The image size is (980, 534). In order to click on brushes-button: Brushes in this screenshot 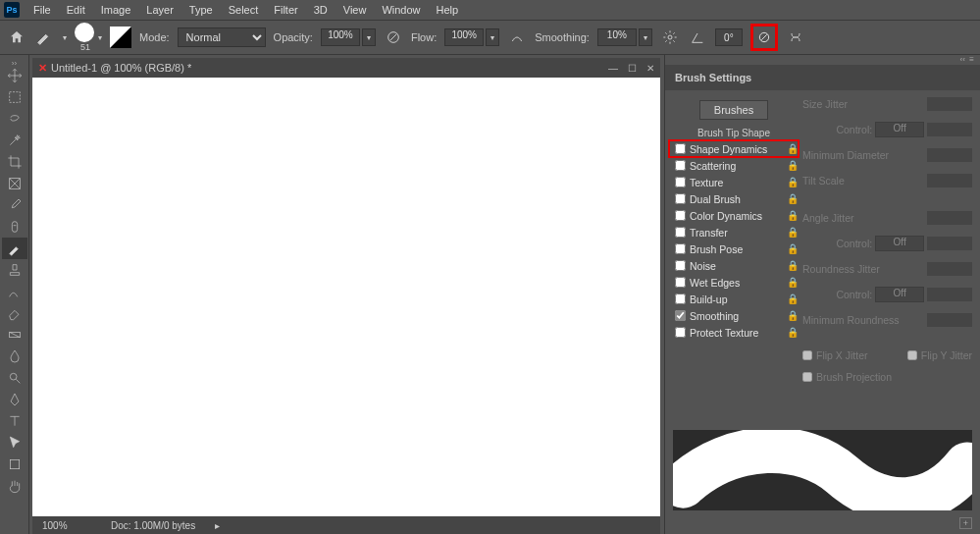, I will do `click(734, 110)`.